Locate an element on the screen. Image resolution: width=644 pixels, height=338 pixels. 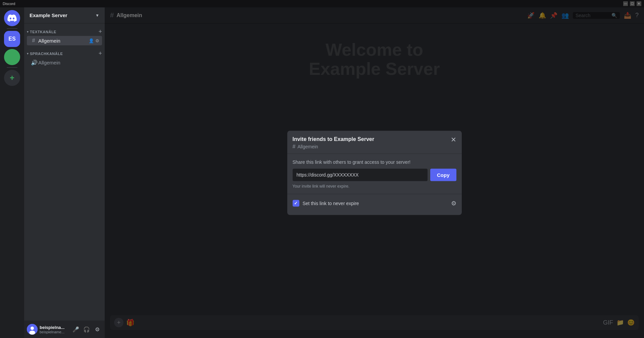
channel-settings-icon: ⚙ is located at coordinates (97, 41).